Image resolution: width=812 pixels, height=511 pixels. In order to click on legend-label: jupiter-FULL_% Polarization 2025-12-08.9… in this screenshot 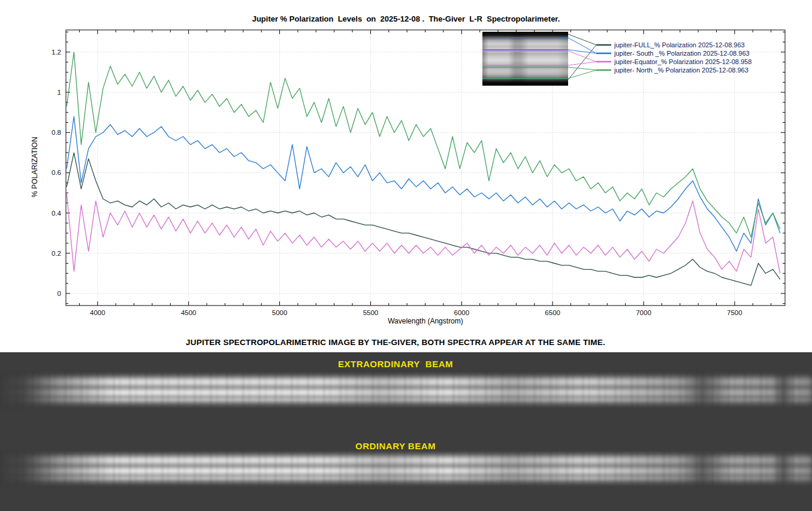, I will do `click(680, 45)`.